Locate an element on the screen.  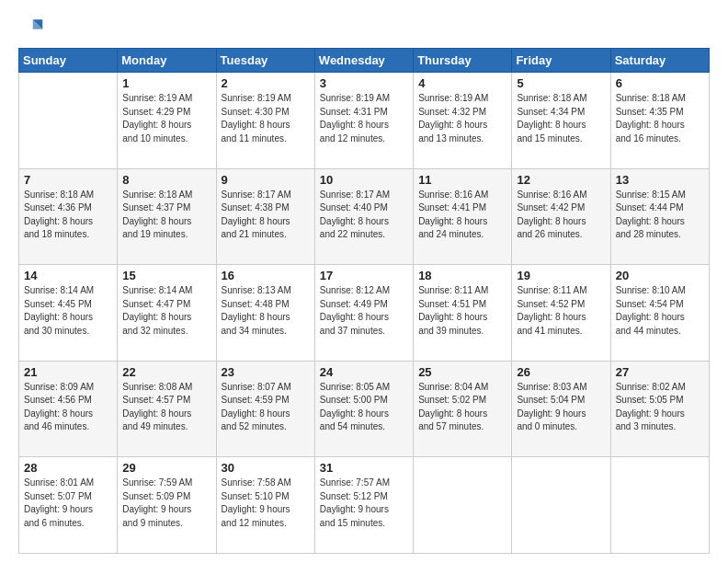
day-number: 1 is located at coordinates (166, 83).